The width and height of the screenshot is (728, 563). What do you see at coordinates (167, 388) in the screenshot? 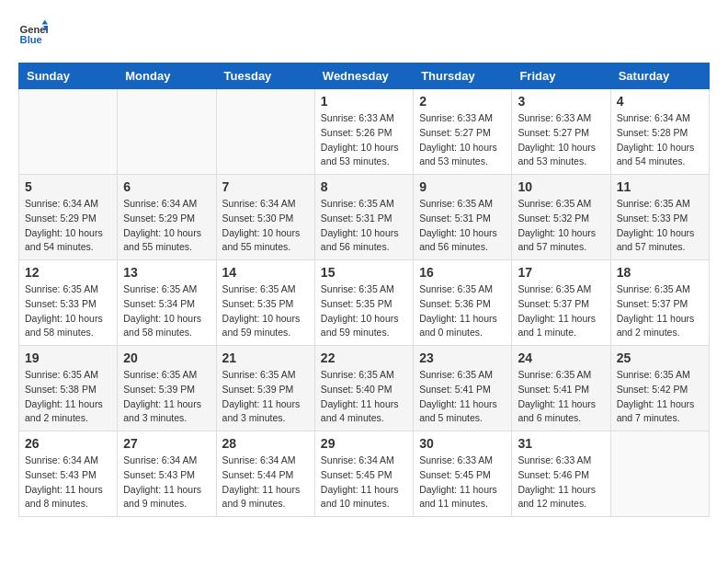
I see `calendar-cell: 20Sunrise: 6:35 AMSunset: 5:39 PMDayligh…` at bounding box center [167, 388].